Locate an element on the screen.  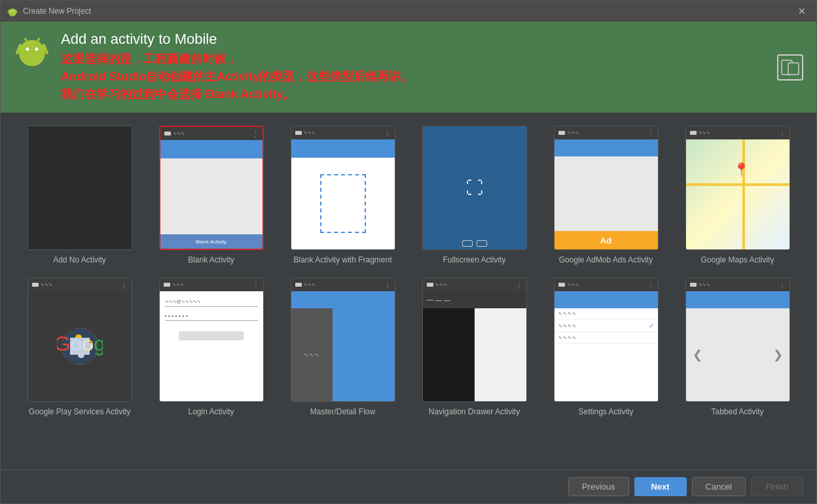
activity-label-settings: Settings Activity is located at coordinates (606, 412).